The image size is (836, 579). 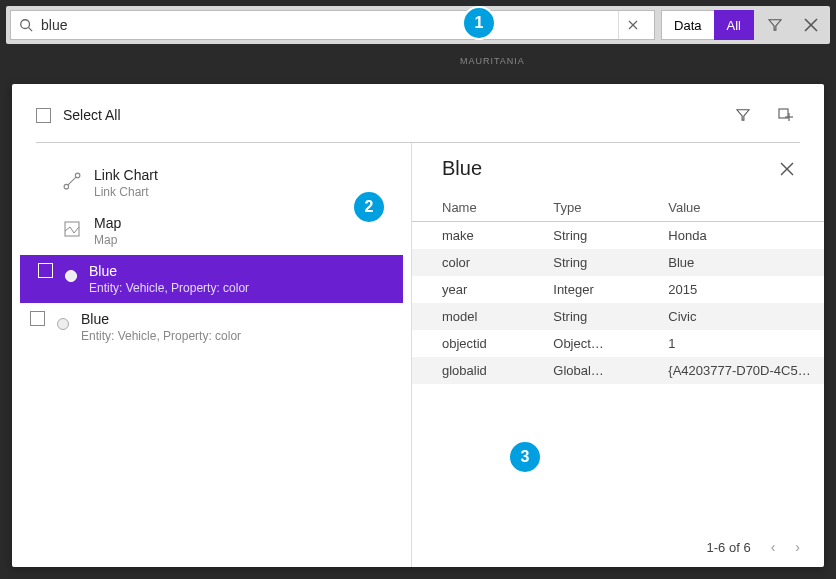 What do you see at coordinates (775, 25) in the screenshot?
I see `filter-button` at bounding box center [775, 25].